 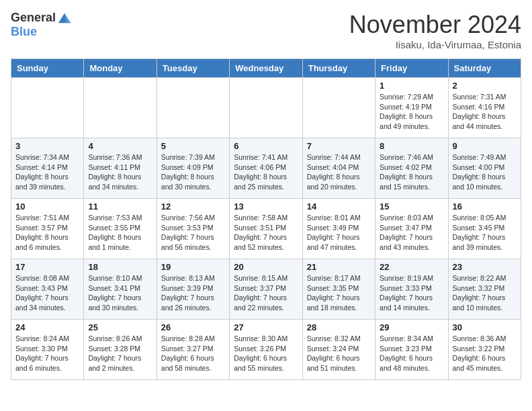 What do you see at coordinates (411, 86) in the screenshot?
I see `day-number: 1` at bounding box center [411, 86].